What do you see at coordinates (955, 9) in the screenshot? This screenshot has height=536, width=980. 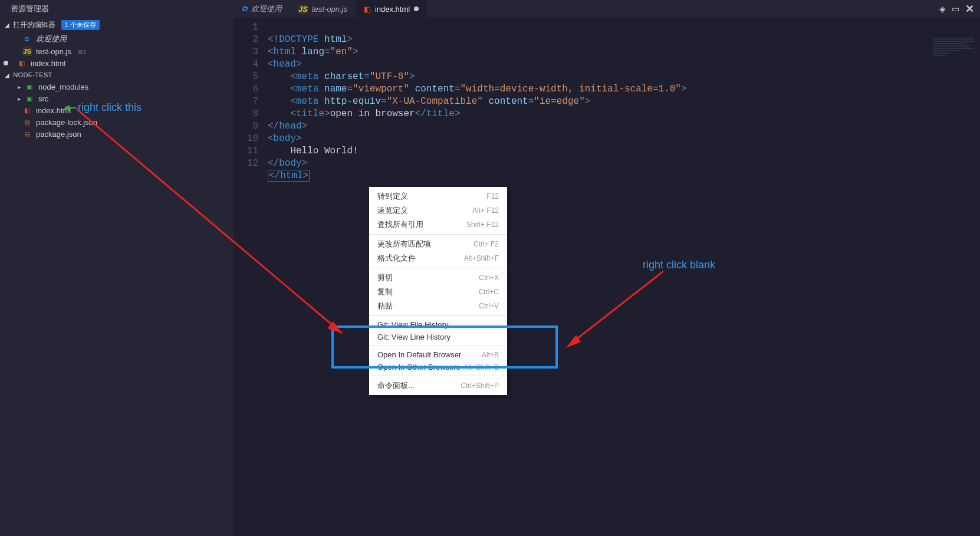 I see `restore-icon: ▭` at bounding box center [955, 9].